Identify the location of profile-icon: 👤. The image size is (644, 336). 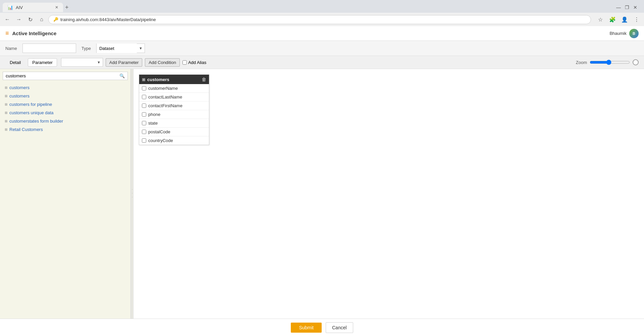
(625, 19).